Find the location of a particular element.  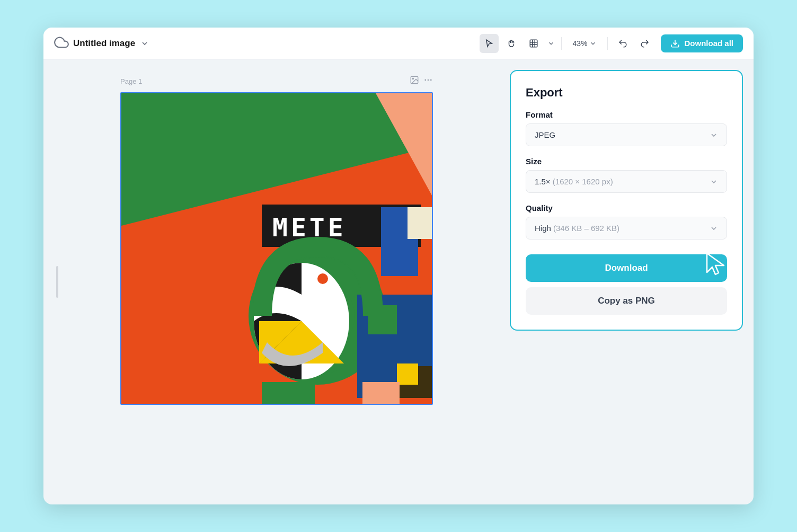

more-icon is located at coordinates (428, 81).